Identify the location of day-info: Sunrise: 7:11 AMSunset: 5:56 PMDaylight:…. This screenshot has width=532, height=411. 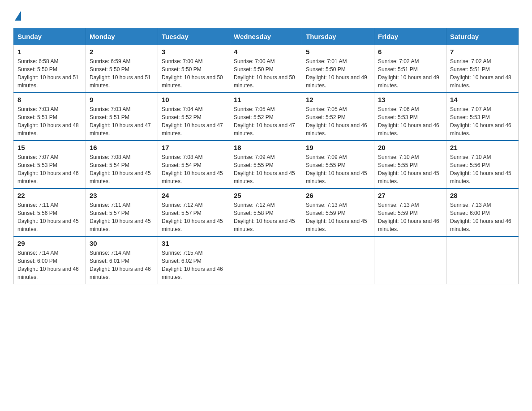
(50, 217).